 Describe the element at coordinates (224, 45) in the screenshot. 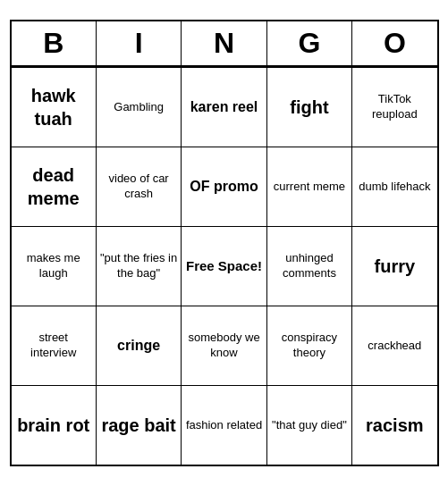

I see `bingo-header: BINGO` at that location.